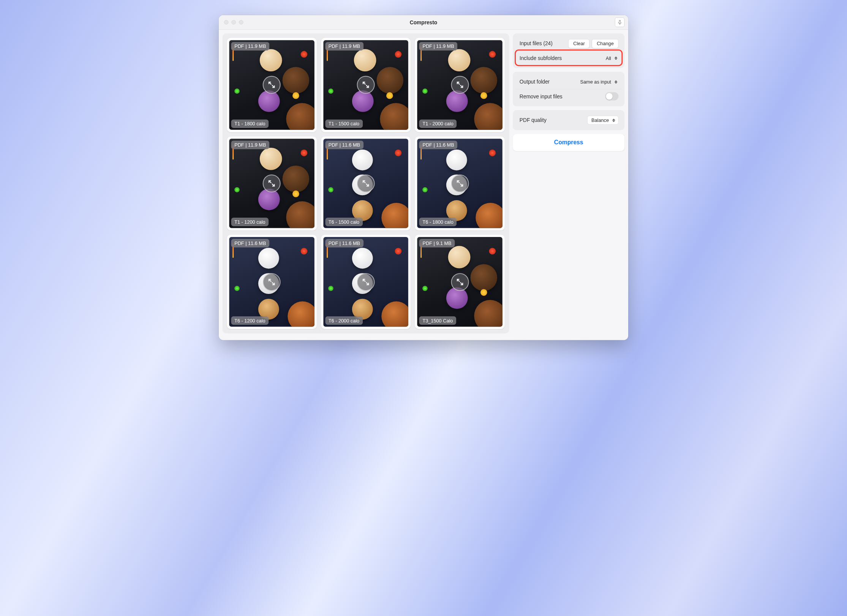 The image size is (847, 616). Describe the element at coordinates (569, 120) in the screenshot. I see `pdf-quality-row: PDF quality Balance` at that location.